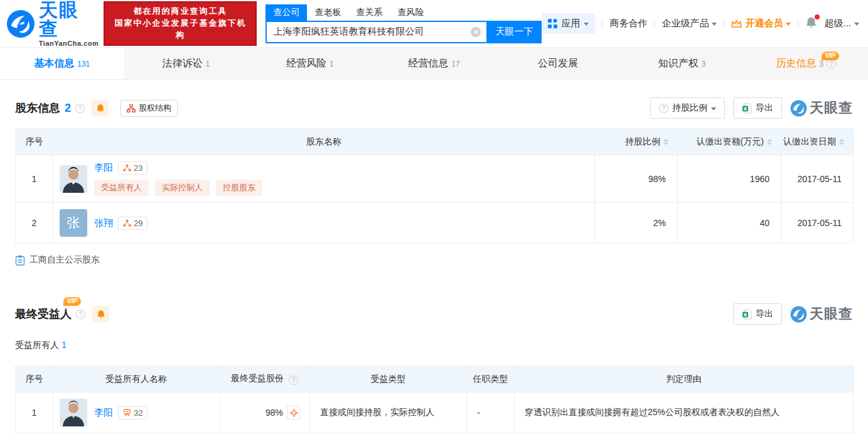 The height and width of the screenshot is (444, 868). What do you see at coordinates (830, 56) in the screenshot?
I see `vip-badge: VIP` at bounding box center [830, 56].